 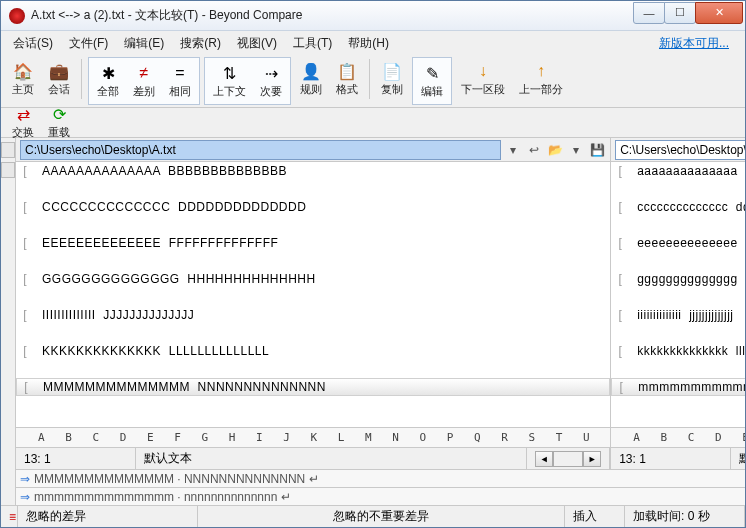 What do you see at coordinates (678, 437) in the screenshot?
I see `right-ruler: A B C D E F G H I J K L M N O P Q R S T …` at bounding box center [678, 437].